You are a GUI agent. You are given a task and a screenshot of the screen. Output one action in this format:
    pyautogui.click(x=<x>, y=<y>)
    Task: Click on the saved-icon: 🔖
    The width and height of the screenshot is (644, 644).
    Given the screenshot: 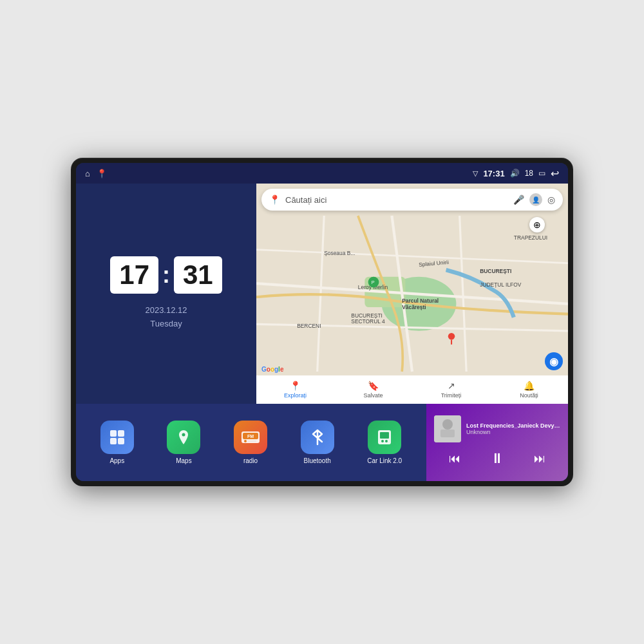 What is the action you would take?
    pyautogui.click(x=374, y=386)
    